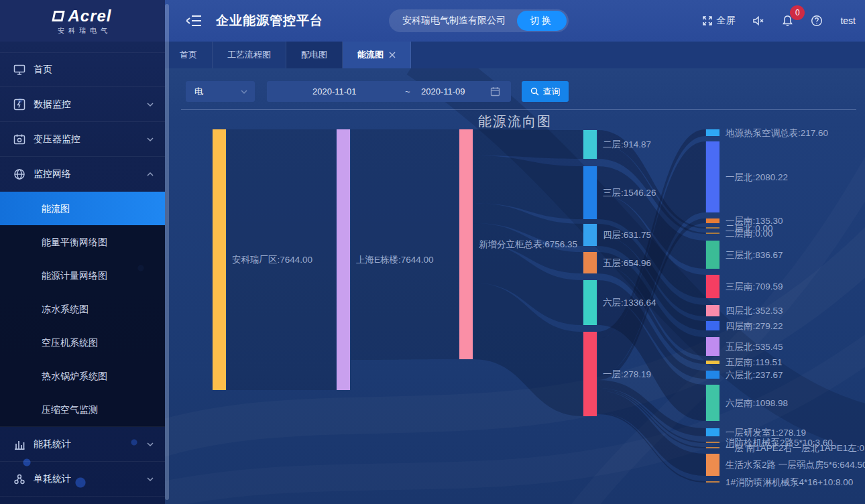 The image size is (865, 504). What do you see at coordinates (19, 70) in the screenshot?
I see `home-monitor-icon` at bounding box center [19, 70].